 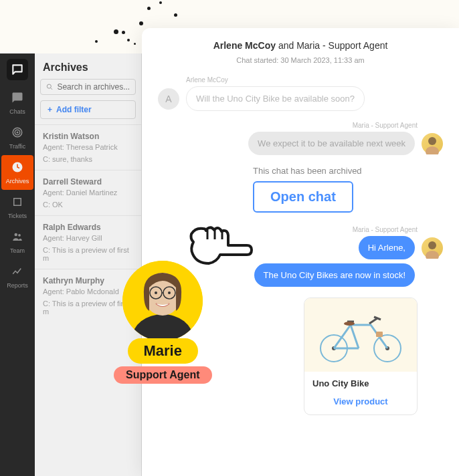 I want to click on archive-agent: Agent: Theresa Patrick, so click(x=88, y=147).